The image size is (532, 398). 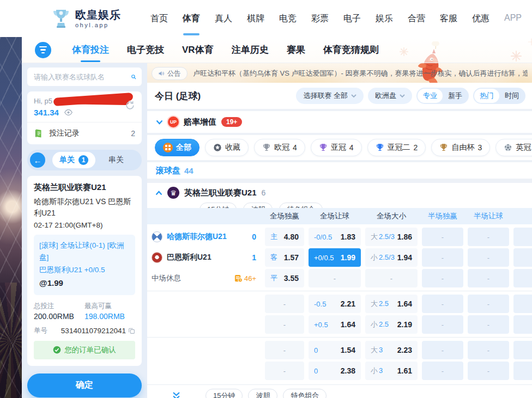 I want to click on market-pill-specials: 特色组合, so click(x=305, y=393).